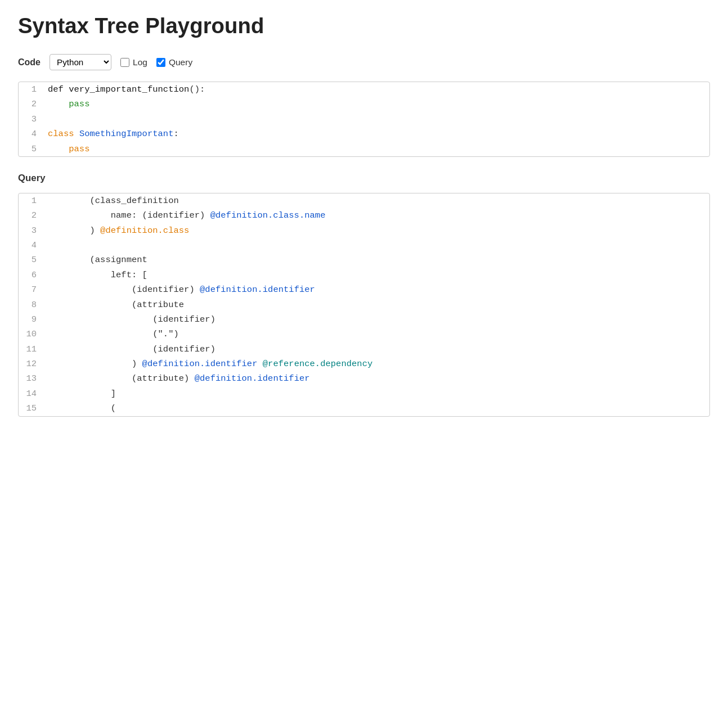  Describe the element at coordinates (31, 394) in the screenshot. I see `line-number: 14` at that location.